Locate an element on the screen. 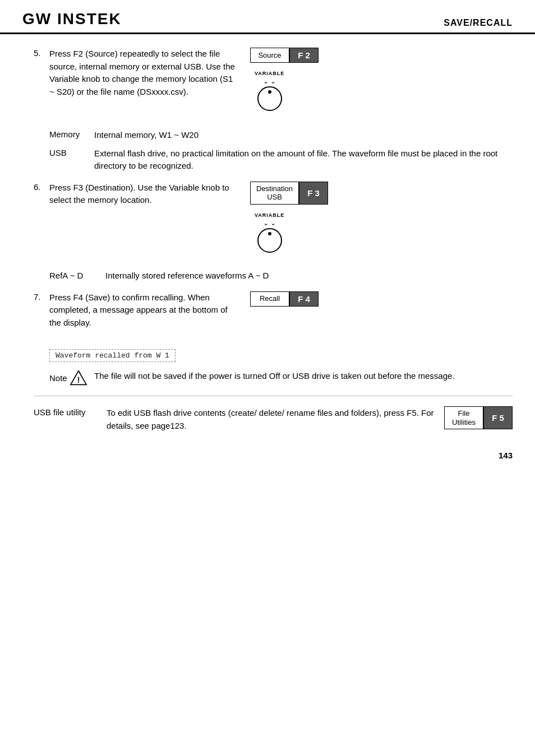  step-6-number: 6. is located at coordinates (41, 187).